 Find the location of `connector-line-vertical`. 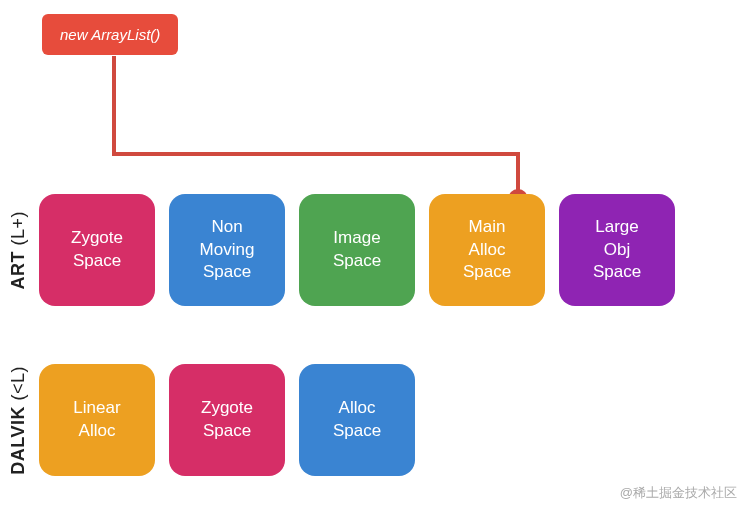

connector-line-vertical is located at coordinates (114, 106).